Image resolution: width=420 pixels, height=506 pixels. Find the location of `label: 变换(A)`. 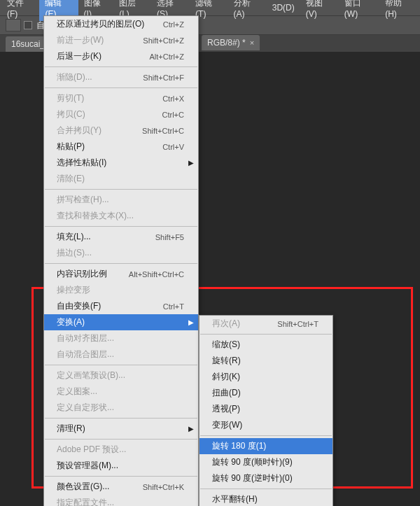

label: 变换(A) is located at coordinates (71, 322).